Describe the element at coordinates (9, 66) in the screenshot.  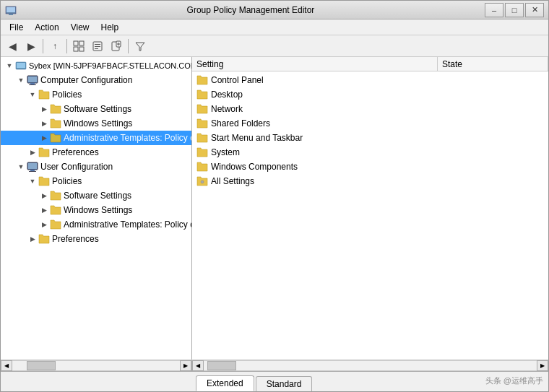
I see `expand-root: ▼` at that location.